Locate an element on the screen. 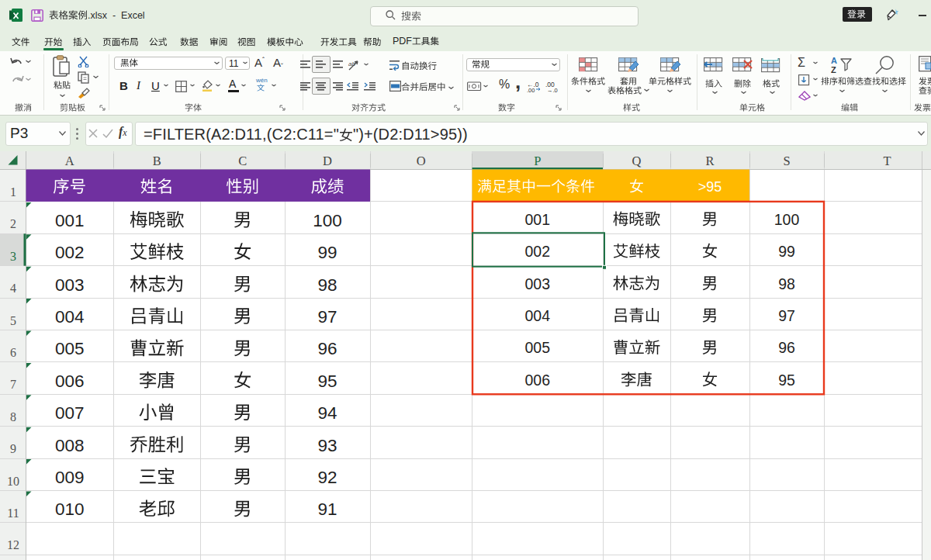 The image size is (931, 560). svg-text: Q is located at coordinates (637, 161).